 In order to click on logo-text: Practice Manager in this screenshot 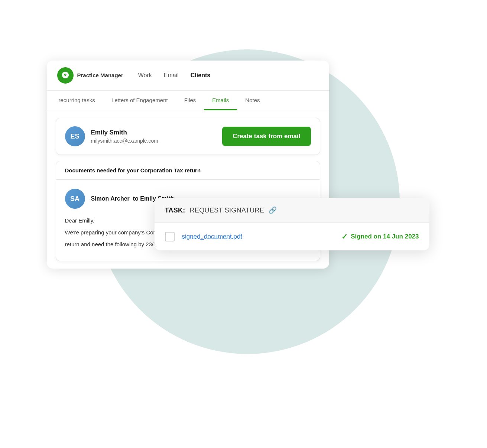, I will do `click(100, 75)`.